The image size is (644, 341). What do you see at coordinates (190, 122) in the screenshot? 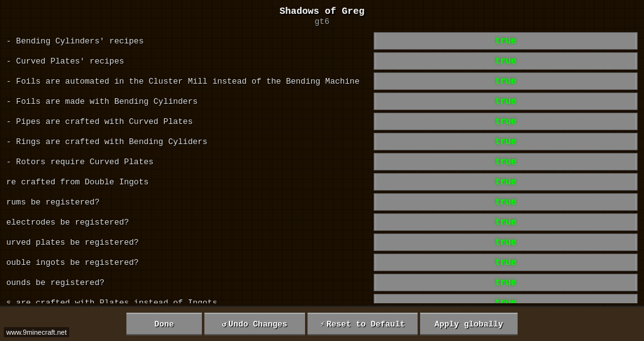
I see `setting-label: - Pipes are crafted with Curved Plates` at bounding box center [190, 122].